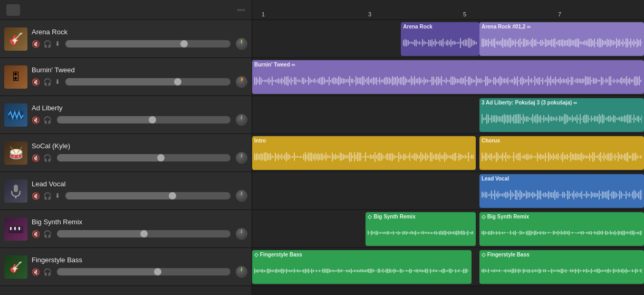 The height and width of the screenshot is (295, 644). What do you see at coordinates (16, 153) in the screenshot?
I see `track-thumb-socal-kyle: 🥁` at bounding box center [16, 153].